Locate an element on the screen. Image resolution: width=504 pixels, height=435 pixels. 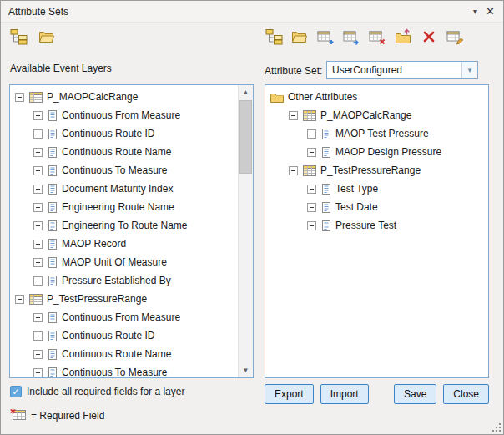
close-button: Close is located at coordinates (466, 394).